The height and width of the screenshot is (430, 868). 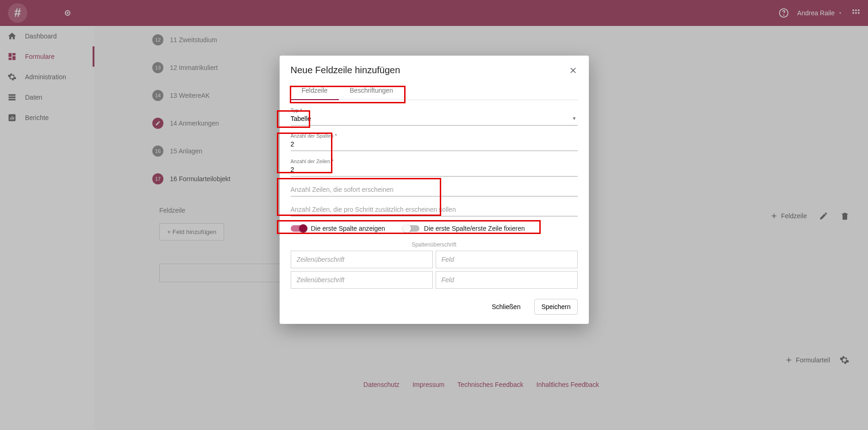 I want to click on modal-overlay: Neue Feldzeile hinzufügen Feldzeile Besc…, so click(x=434, y=13).